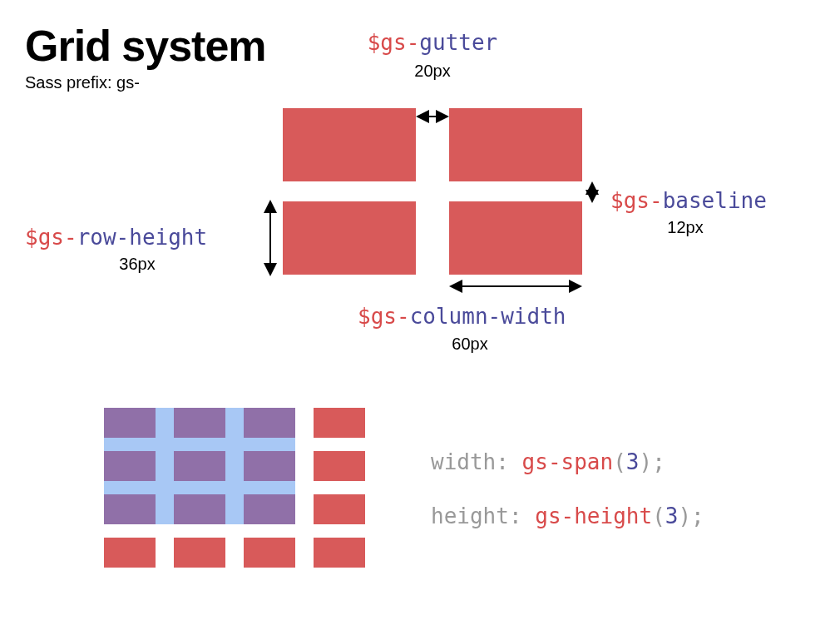  Describe the element at coordinates (548, 462) in the screenshot. I see `css-line-width: width: gs-span(3);` at that location.